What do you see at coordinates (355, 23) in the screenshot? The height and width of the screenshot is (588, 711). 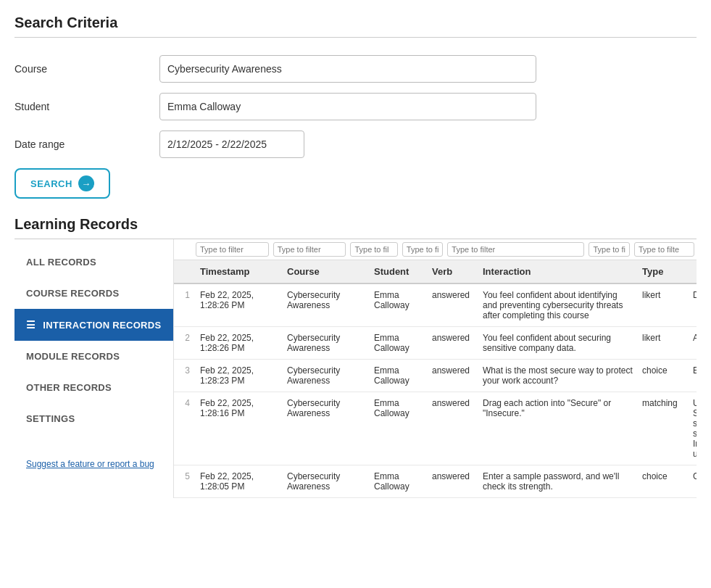 I see `search-criteria-title: Search Criteria` at bounding box center [355, 23].